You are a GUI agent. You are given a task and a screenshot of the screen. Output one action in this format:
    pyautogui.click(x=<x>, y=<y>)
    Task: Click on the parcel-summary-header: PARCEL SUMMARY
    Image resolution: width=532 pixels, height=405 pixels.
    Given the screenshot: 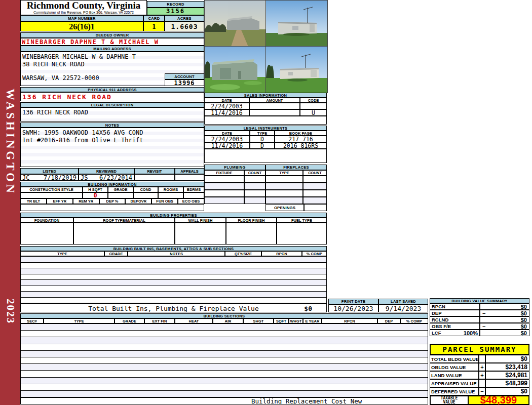 What is the action you would take?
    pyautogui.click(x=479, y=349)
    